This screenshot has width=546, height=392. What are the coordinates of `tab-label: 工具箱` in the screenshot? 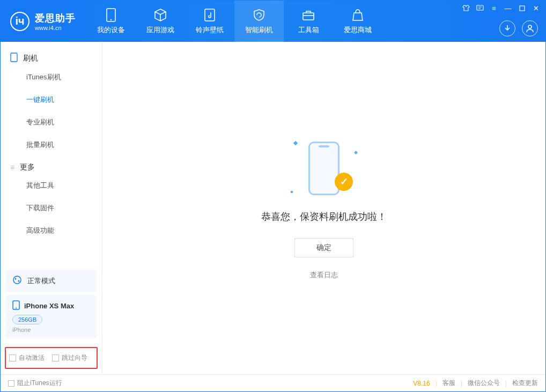 It's located at (309, 30).